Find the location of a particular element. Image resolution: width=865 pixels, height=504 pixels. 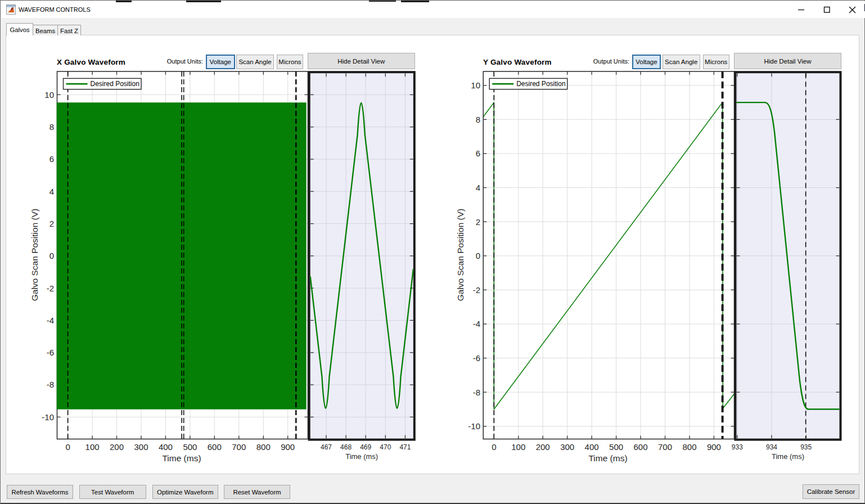

svg-text: 471 is located at coordinates (405, 447).